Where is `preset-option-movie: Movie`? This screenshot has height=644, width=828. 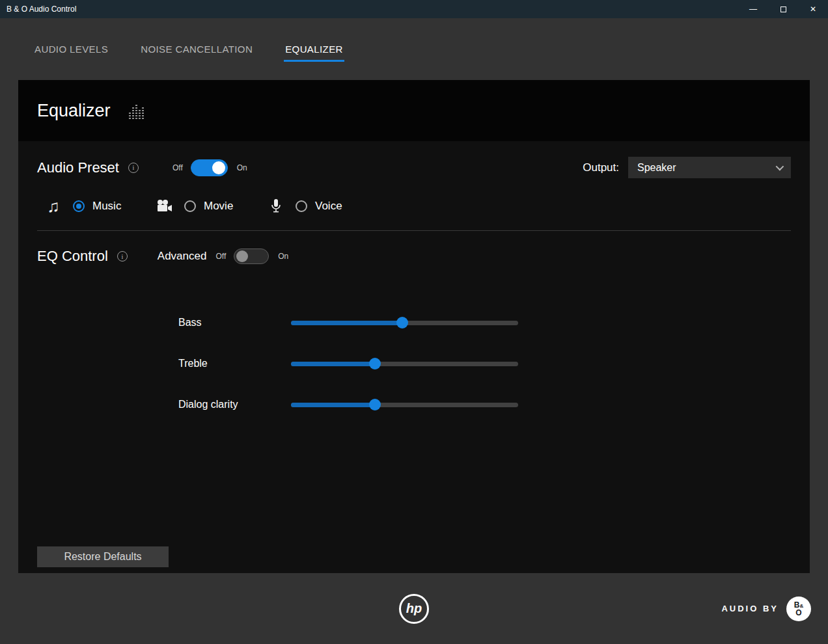 preset-option-movie: Movie is located at coordinates (211, 206).